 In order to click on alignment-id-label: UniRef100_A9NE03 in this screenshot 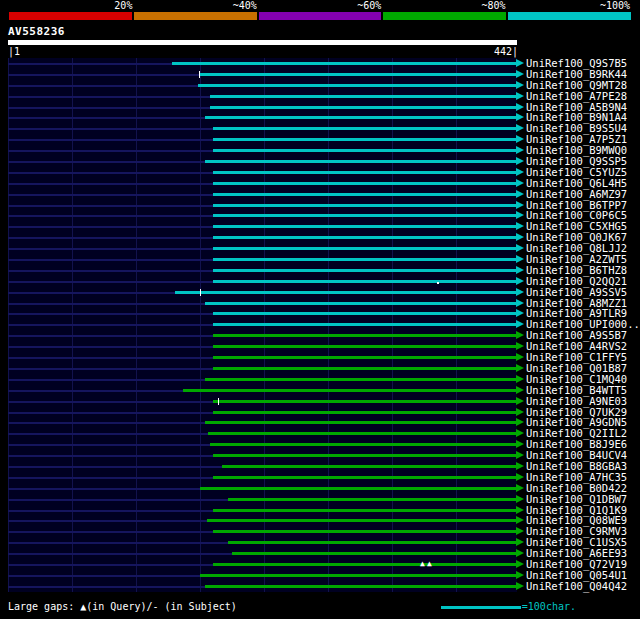, I will do `click(576, 402)`.